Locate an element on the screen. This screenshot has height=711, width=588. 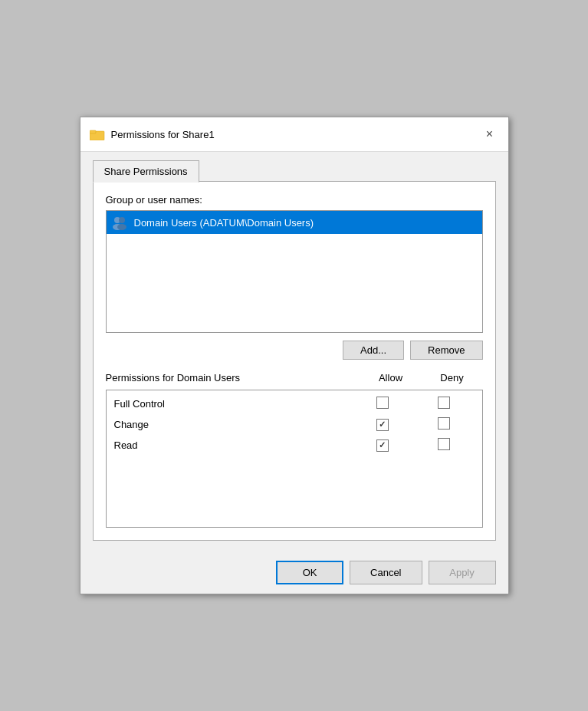
allow-col-header: Allow is located at coordinates (391, 377).